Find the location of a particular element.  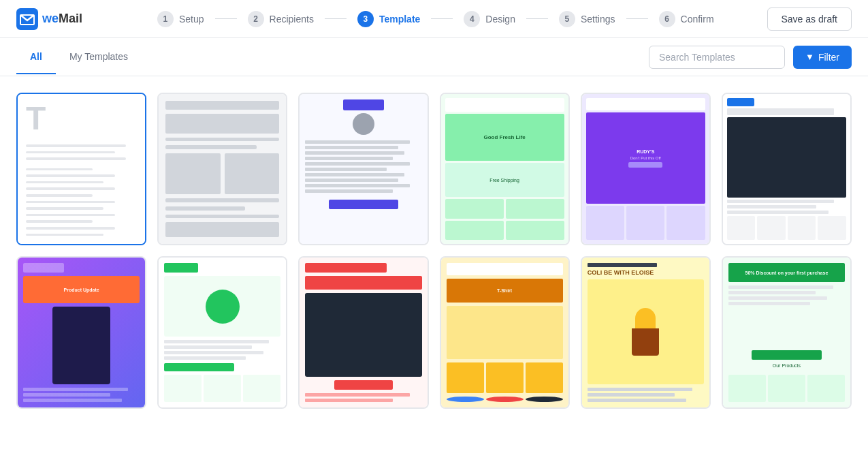

nav-step-design: 4 Design is located at coordinates (489, 19).